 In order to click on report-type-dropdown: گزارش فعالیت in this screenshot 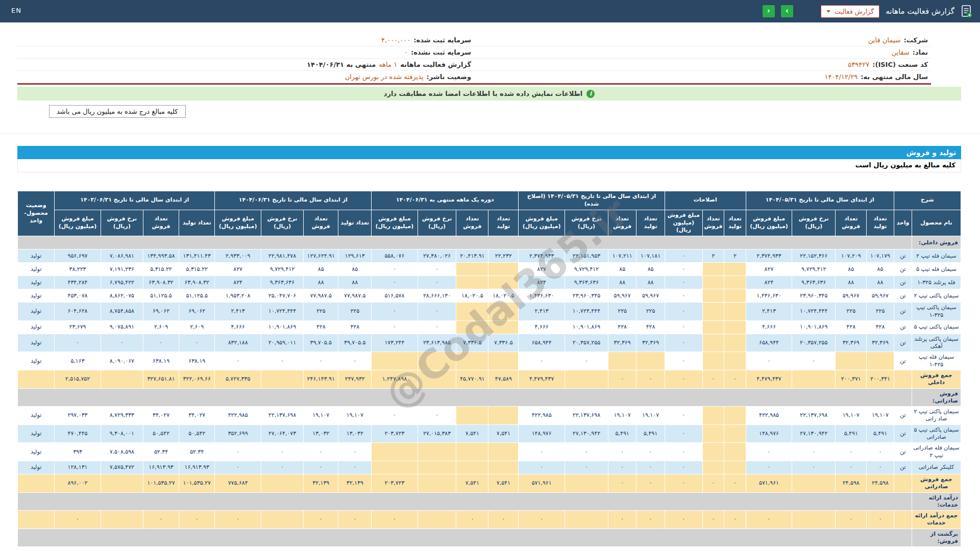, I will do `click(850, 11)`.